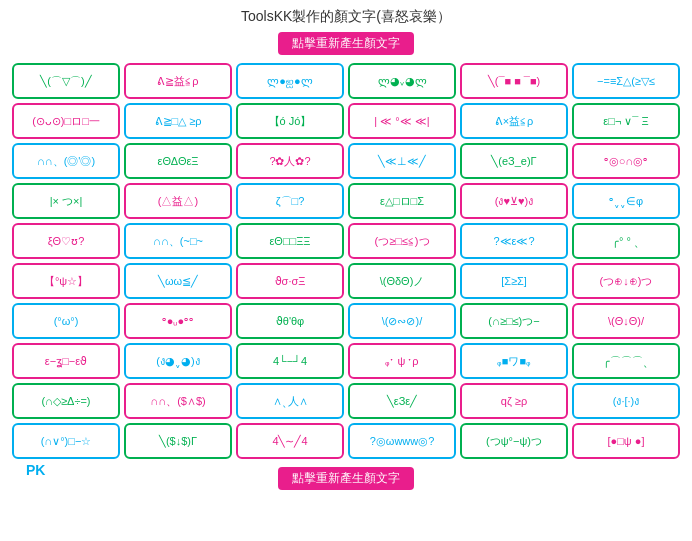 The image size is (692, 541). What do you see at coordinates (402, 241) in the screenshot?
I see `face-cell-27: (つ≥□≤≦)つ` at bounding box center [402, 241].